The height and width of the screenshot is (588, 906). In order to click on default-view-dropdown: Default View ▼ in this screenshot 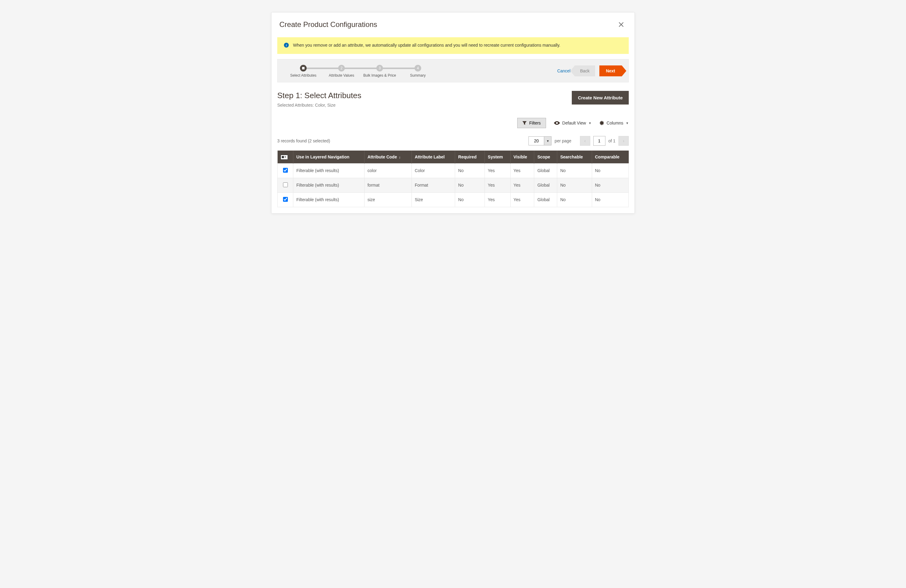, I will do `click(573, 123)`.